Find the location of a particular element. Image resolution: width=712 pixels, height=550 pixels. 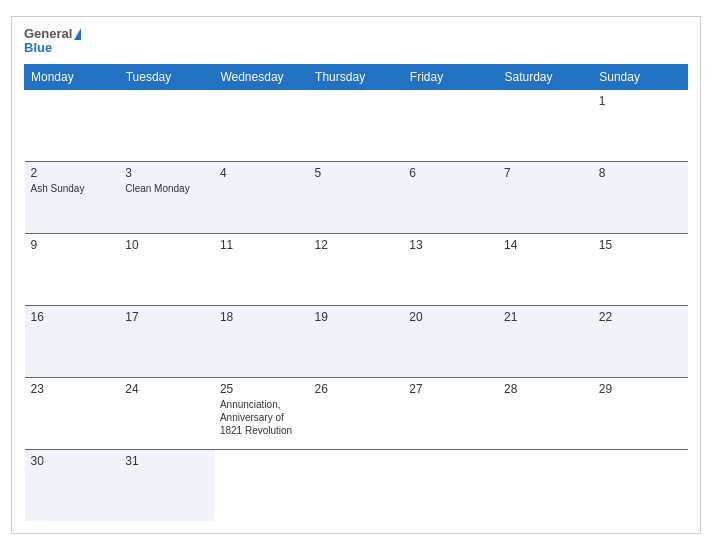

calendar-week-row: 16171819202122 is located at coordinates (356, 341).